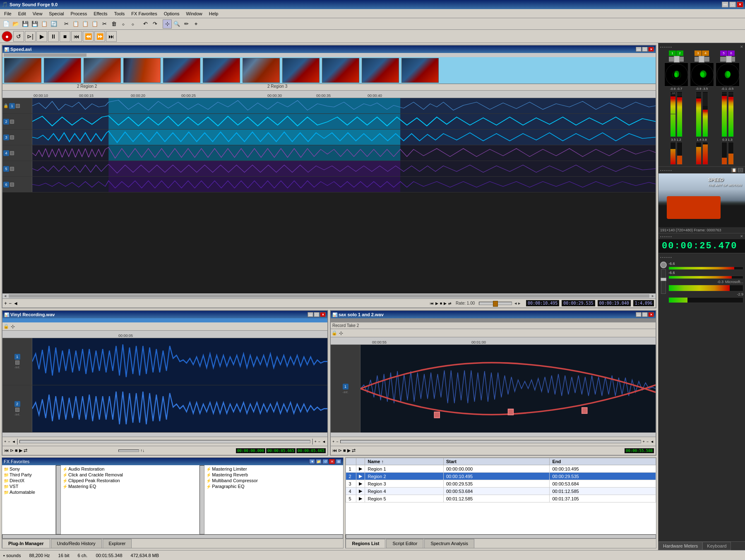 The width and height of the screenshot is (745, 560). What do you see at coordinates (88, 36) in the screenshot?
I see `rewind-button: ⏪` at bounding box center [88, 36].